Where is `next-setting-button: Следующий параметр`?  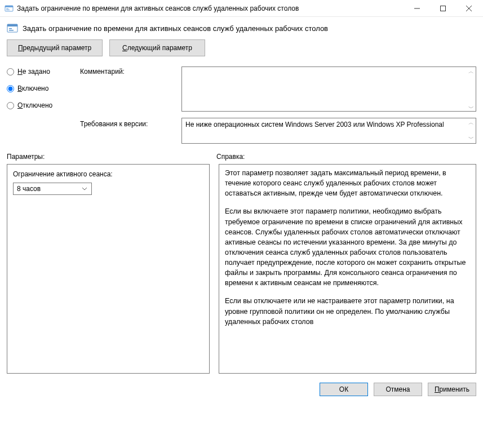 next-setting-button: Следующий параметр is located at coordinates (157, 48).